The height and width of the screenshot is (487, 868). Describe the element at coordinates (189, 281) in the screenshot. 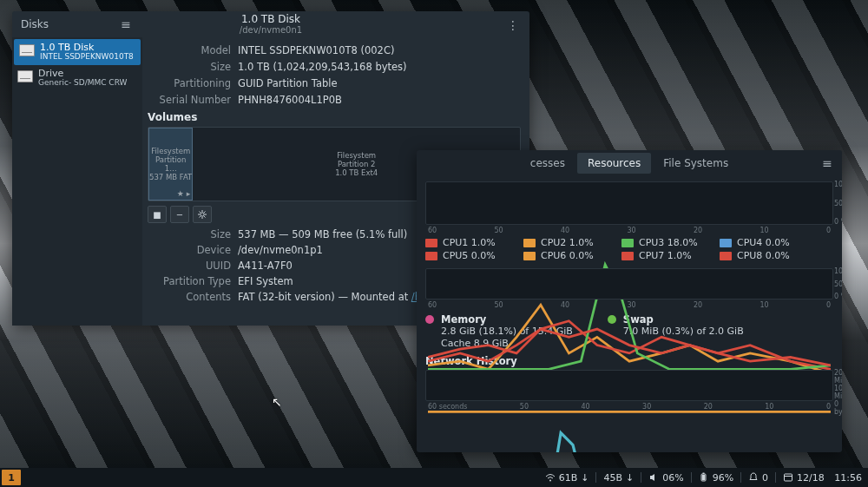

I see `label-ptype: Partition Type` at that location.